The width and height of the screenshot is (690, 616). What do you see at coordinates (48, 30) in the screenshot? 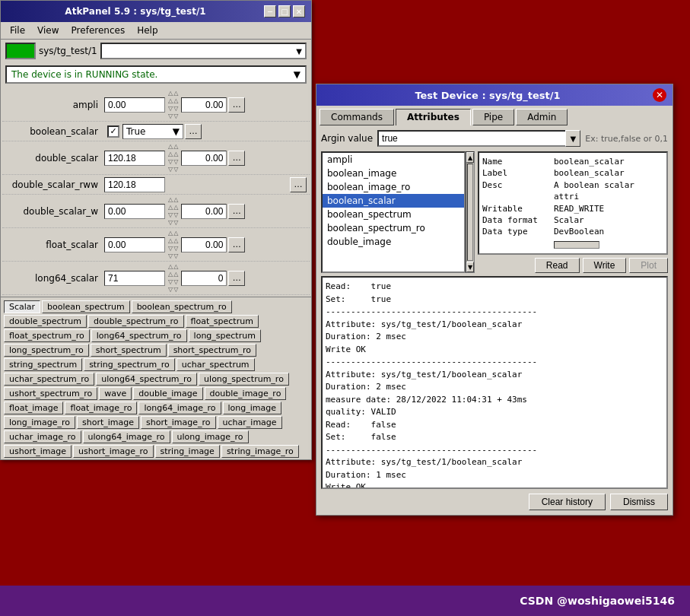
I see `menu-view: View` at bounding box center [48, 30].